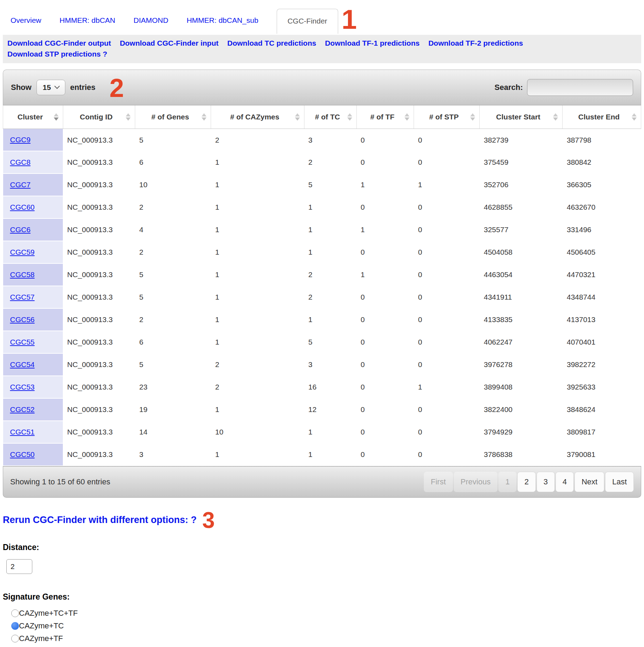 The image size is (644, 647). Describe the element at coordinates (322, 547) in the screenshot. I see `distance-label: Distance:` at that location.